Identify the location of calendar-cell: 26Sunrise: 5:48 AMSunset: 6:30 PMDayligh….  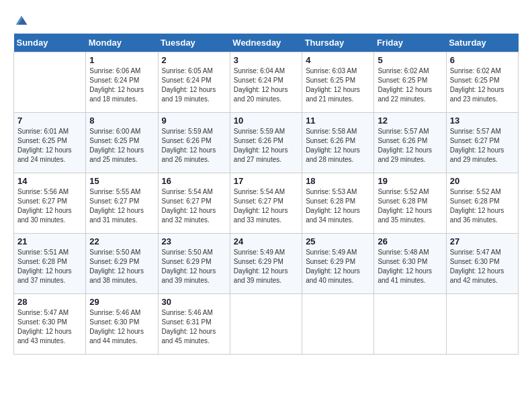
(410, 264).